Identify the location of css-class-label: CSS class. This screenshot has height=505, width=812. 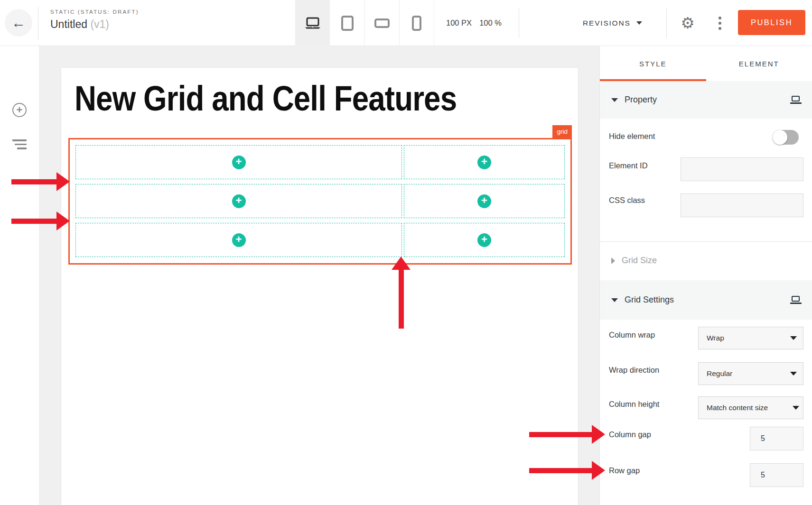
(627, 200).